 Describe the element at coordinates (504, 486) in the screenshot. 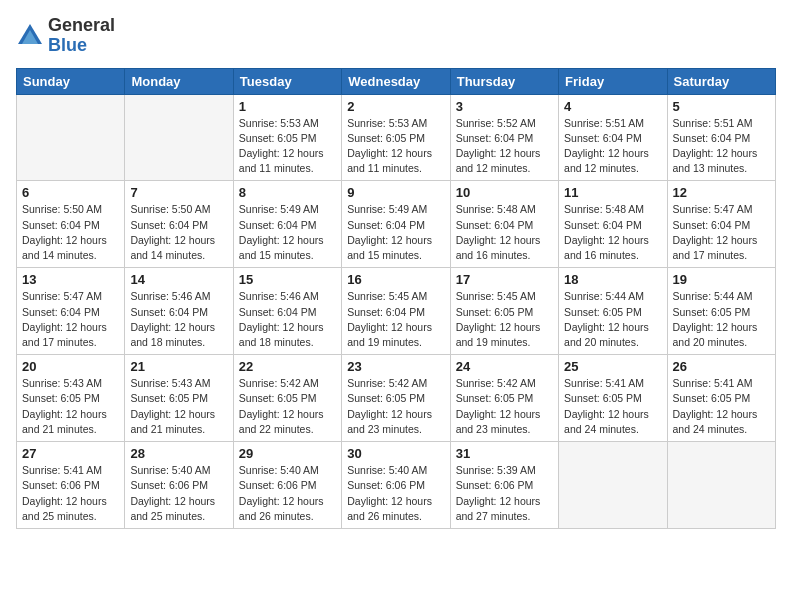

I see `calendar-cell: 31Sunrise: 5:39 AM Sunset: 6:06 PM Dayli…` at that location.